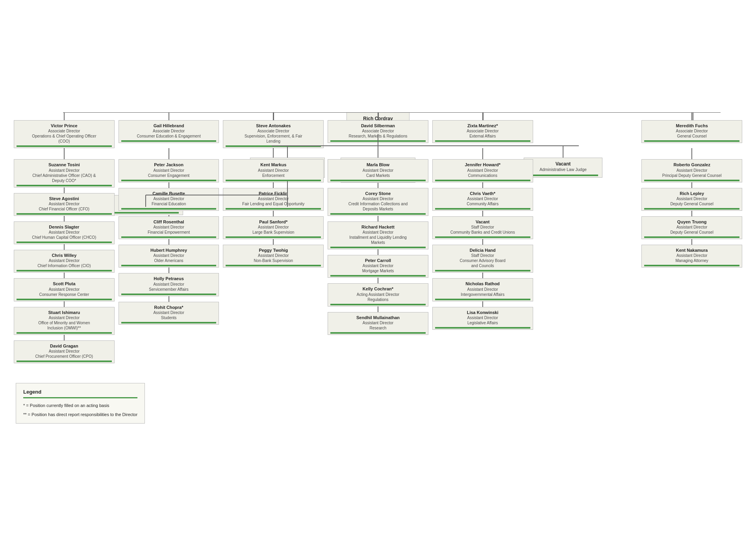 The height and width of the screenshot is (539, 756). I want to click on lisa-konwinski-node: Lisa Konwinski Assistant DirectorLegisla…, so click(483, 318).